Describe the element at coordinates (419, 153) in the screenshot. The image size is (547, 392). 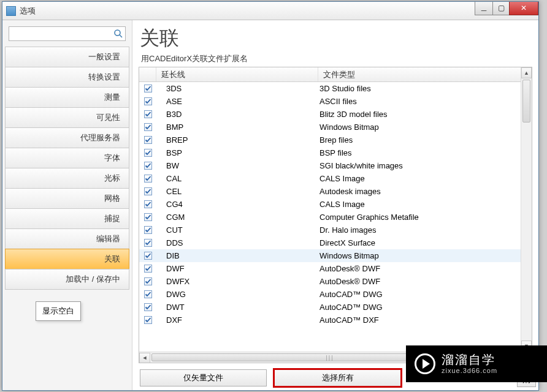
I see `row-type: BSP files` at that location.